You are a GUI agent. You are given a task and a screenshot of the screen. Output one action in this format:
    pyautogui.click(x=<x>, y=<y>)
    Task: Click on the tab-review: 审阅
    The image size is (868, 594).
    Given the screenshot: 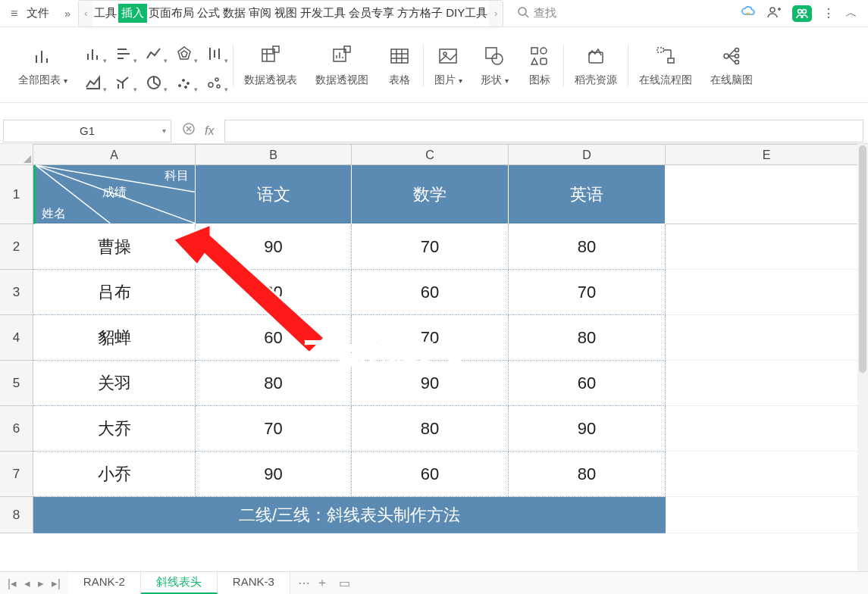 What is the action you would take?
    pyautogui.click(x=260, y=14)
    